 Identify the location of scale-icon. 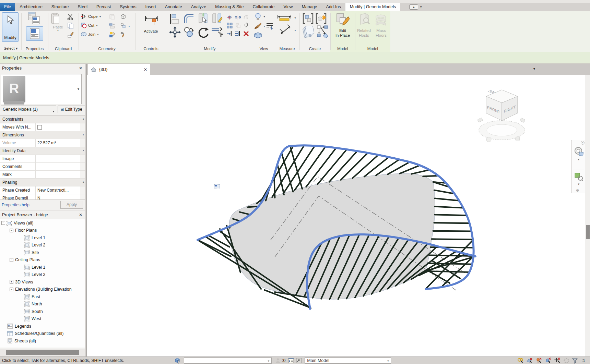
(238, 17).